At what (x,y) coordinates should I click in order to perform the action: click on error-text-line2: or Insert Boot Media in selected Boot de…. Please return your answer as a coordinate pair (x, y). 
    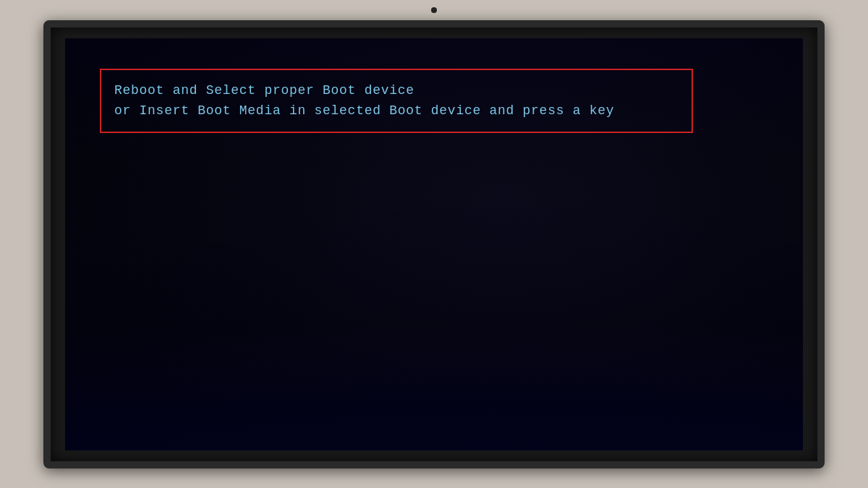
    Looking at the image, I should click on (396, 111).